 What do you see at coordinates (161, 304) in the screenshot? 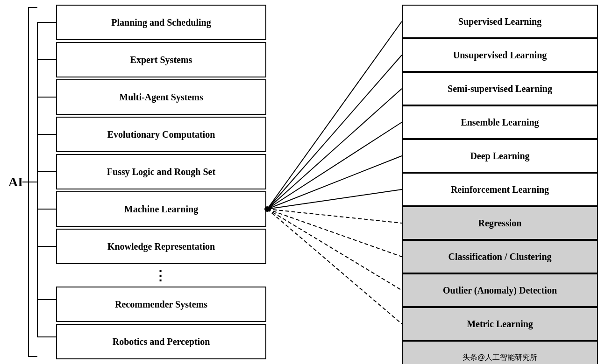
I see `box-recommender: Recommender Systems` at bounding box center [161, 304].